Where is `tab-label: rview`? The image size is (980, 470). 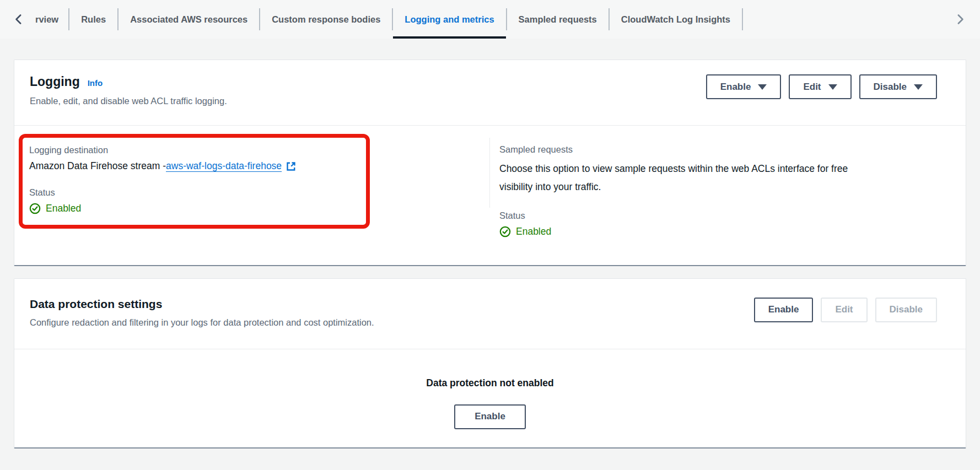 tab-label: rview is located at coordinates (47, 20).